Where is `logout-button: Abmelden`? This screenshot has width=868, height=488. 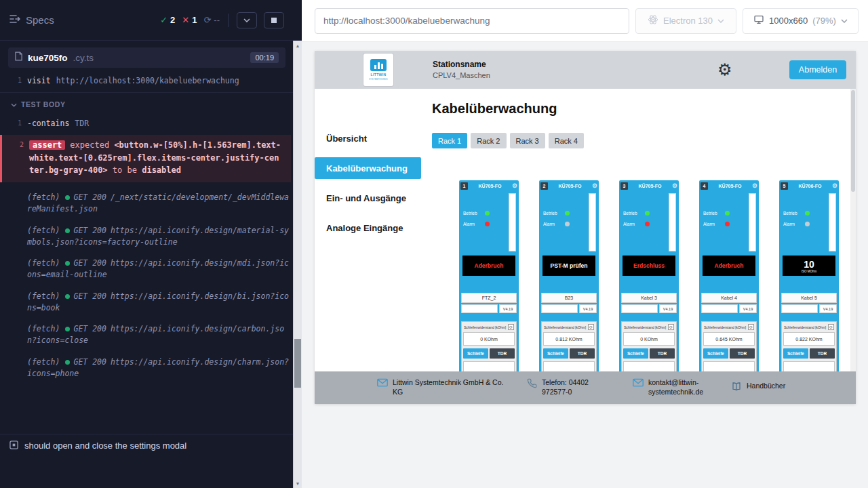
logout-button: Abmelden is located at coordinates (818, 70).